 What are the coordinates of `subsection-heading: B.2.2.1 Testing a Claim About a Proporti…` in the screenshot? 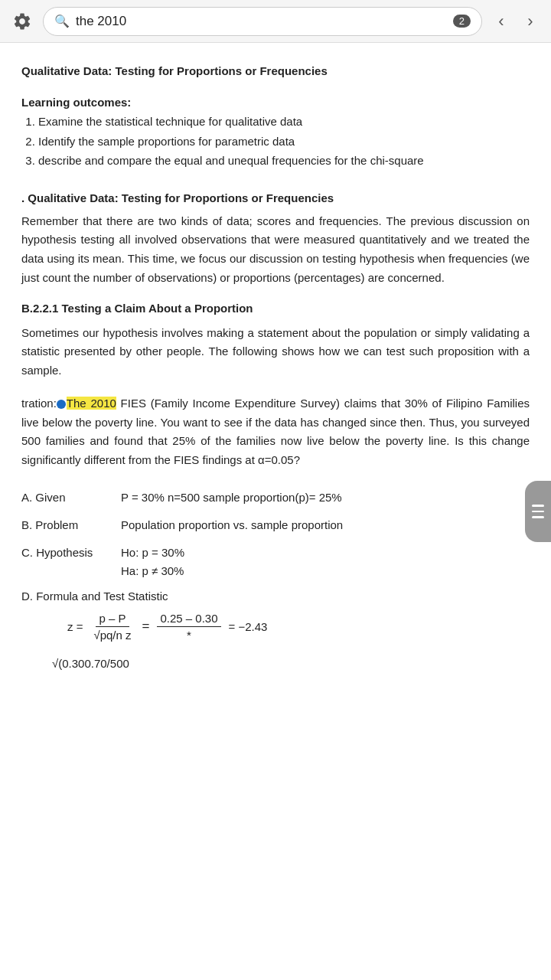 It's located at (276, 308).